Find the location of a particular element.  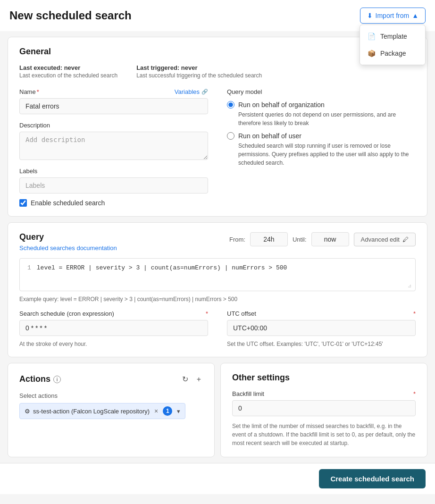

backfill-input is located at coordinates (324, 408).